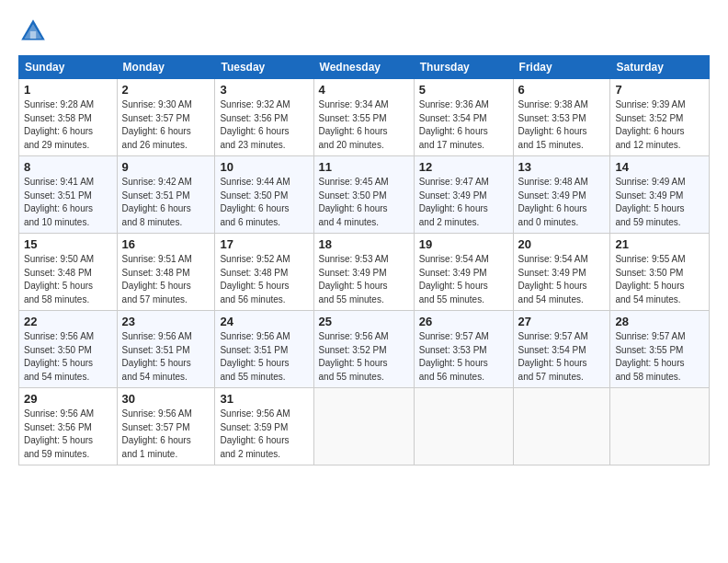  What do you see at coordinates (166, 125) in the screenshot?
I see `day-info: Sunrise: 9:30 AM Sunset: 3:57 PM Dayligh…` at bounding box center [166, 125].